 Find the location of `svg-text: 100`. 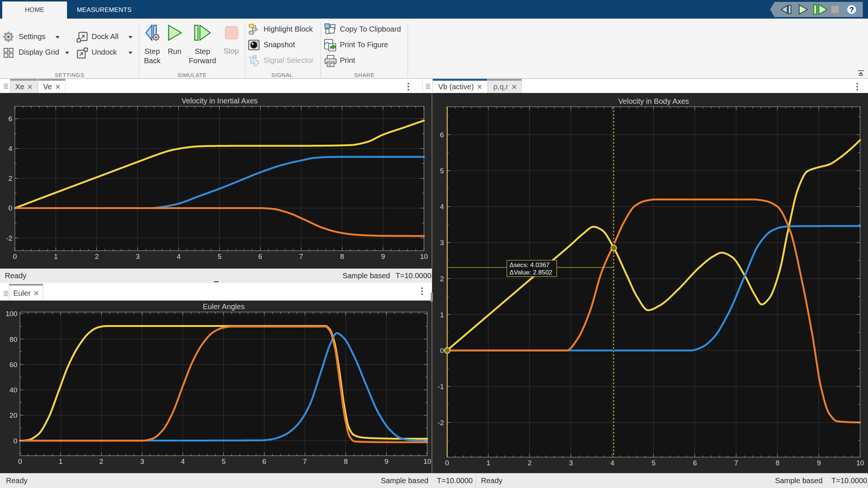

svg-text: 100 is located at coordinates (12, 314).